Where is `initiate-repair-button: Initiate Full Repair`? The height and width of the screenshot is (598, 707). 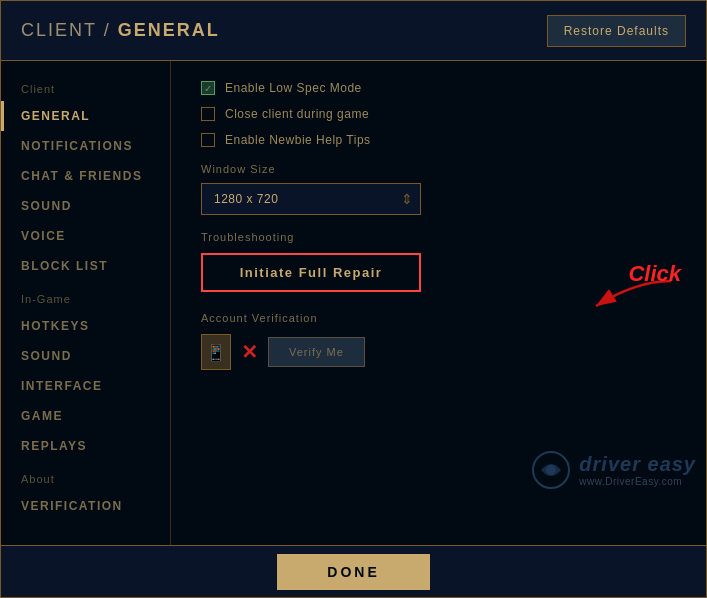 initiate-repair-button: Initiate Full Repair is located at coordinates (311, 272).